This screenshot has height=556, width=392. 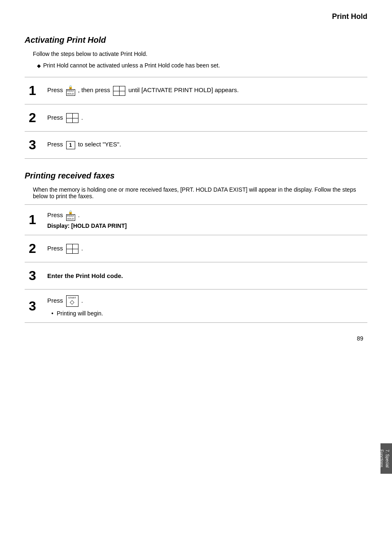 What do you see at coordinates (196, 276) in the screenshot?
I see `table-row: 3 Enter the Print Hold code.` at bounding box center [196, 276].